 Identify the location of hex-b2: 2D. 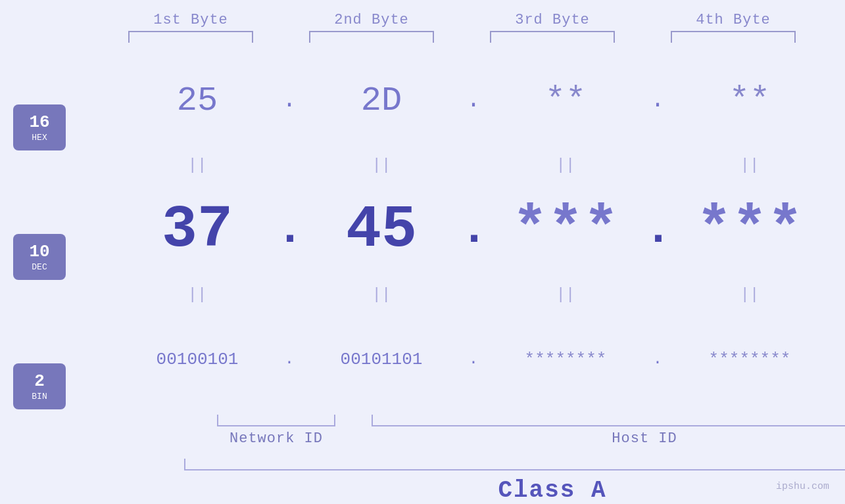
(381, 101).